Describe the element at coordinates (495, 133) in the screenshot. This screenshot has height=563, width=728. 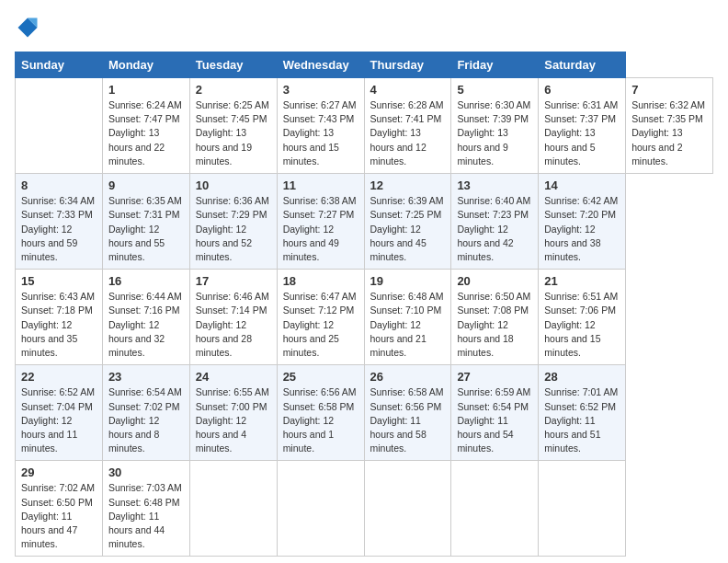
I see `day-info: Sunrise: 6:30 AMSunset: 7:39 PMDaylight:…` at that location.